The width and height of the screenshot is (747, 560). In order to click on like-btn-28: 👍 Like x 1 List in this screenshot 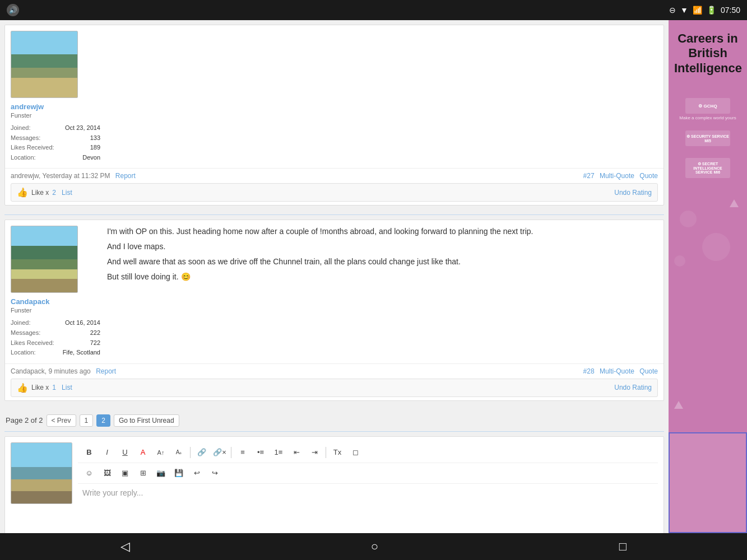, I will do `click(45, 388)`.